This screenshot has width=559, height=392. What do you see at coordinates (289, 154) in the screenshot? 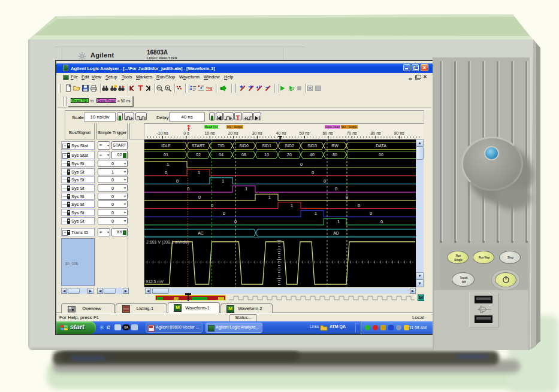
I see `svg-text: 20` at bounding box center [289, 154].